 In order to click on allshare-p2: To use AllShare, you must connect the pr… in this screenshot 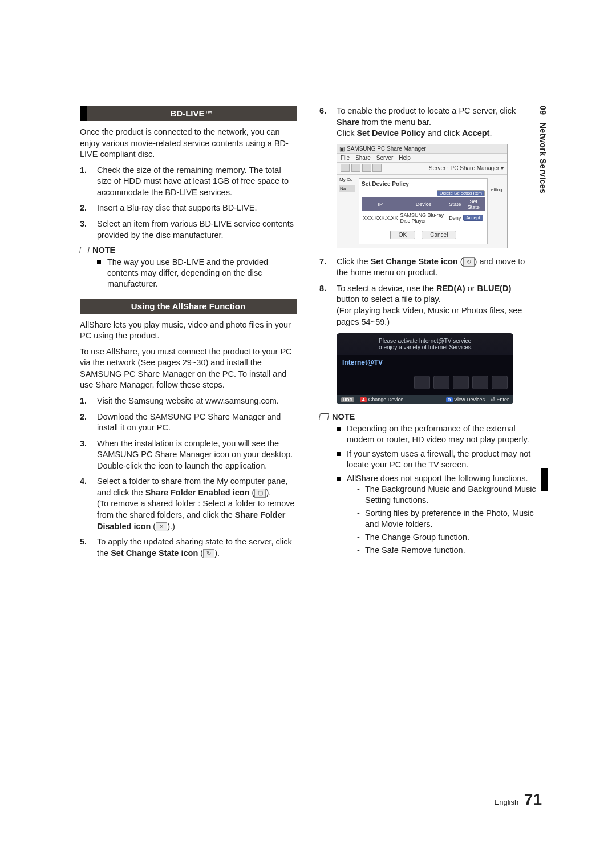, I will do `click(188, 369)`.